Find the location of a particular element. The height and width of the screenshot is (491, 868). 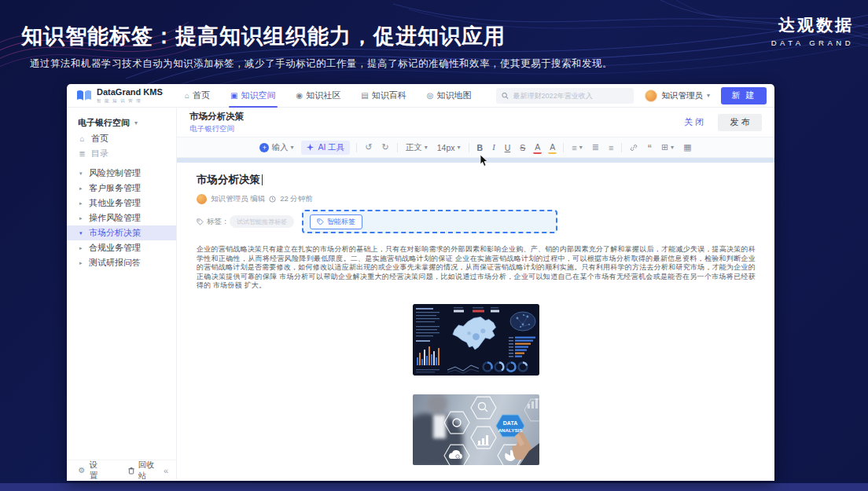

smart-tag-chip: 智能标签 is located at coordinates (337, 222).